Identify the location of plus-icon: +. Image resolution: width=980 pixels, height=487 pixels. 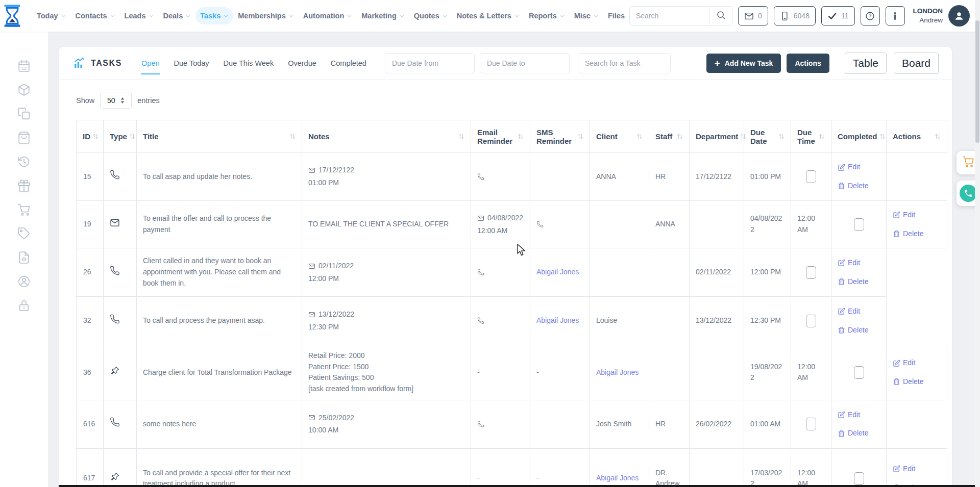
(718, 63).